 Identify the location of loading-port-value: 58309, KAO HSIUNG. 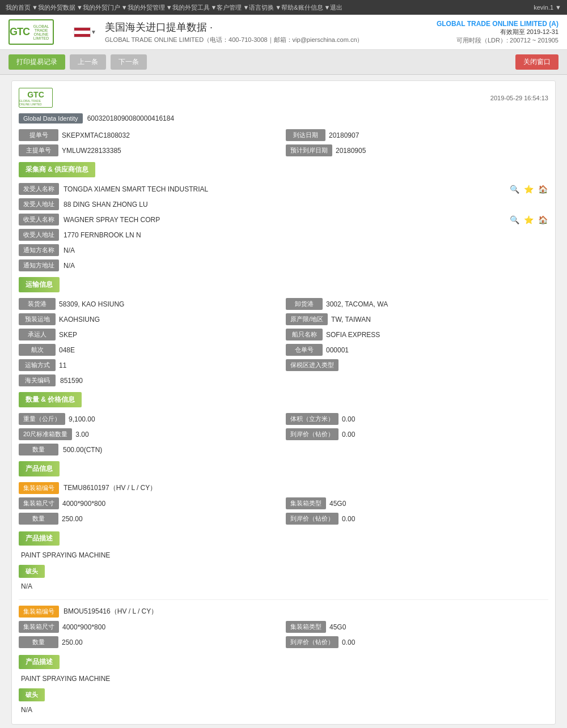
(92, 304).